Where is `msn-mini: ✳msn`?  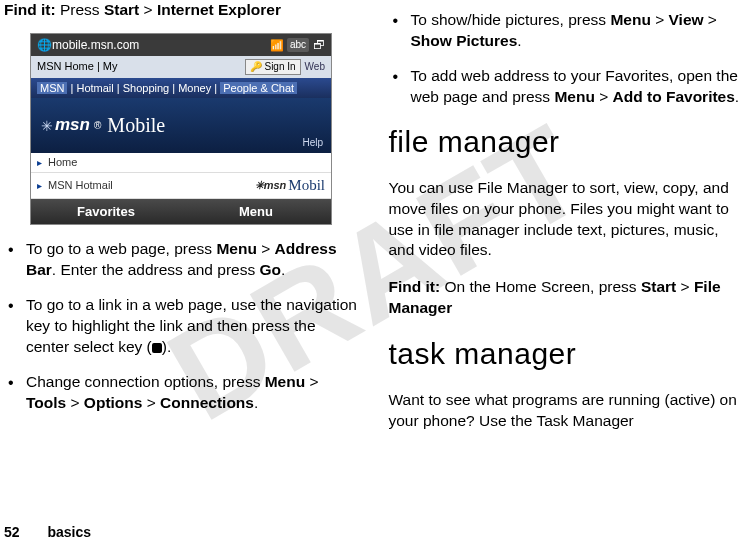
msn-mini: ✳msn is located at coordinates (271, 186).